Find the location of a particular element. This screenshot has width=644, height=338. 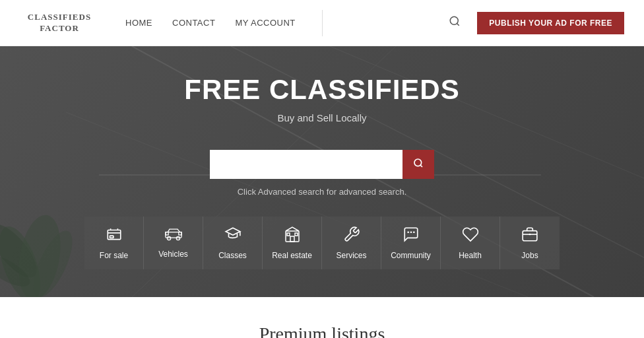

hero-title: FREE CLASSIFIEDS is located at coordinates (322, 90).